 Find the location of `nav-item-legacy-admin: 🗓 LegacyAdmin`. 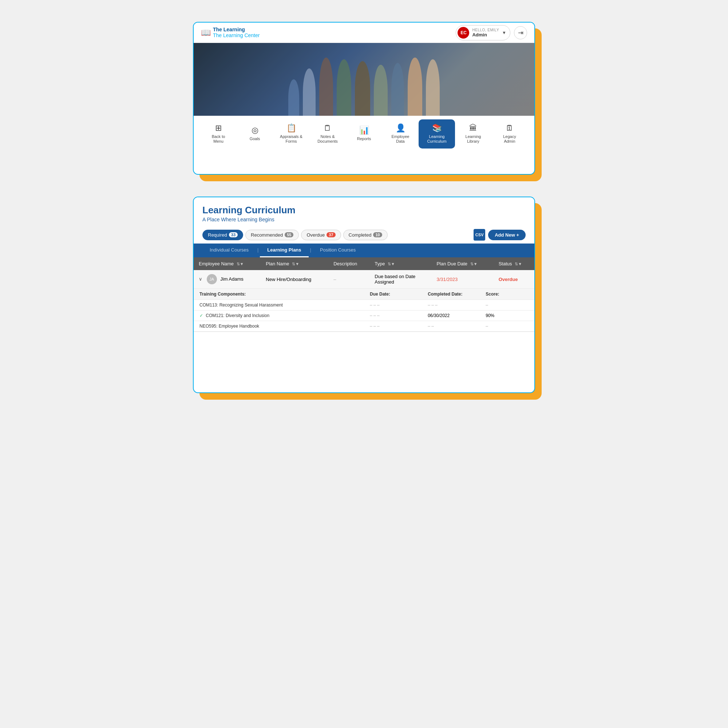

nav-item-legacy-admin: 🗓 LegacyAdmin is located at coordinates (509, 134).